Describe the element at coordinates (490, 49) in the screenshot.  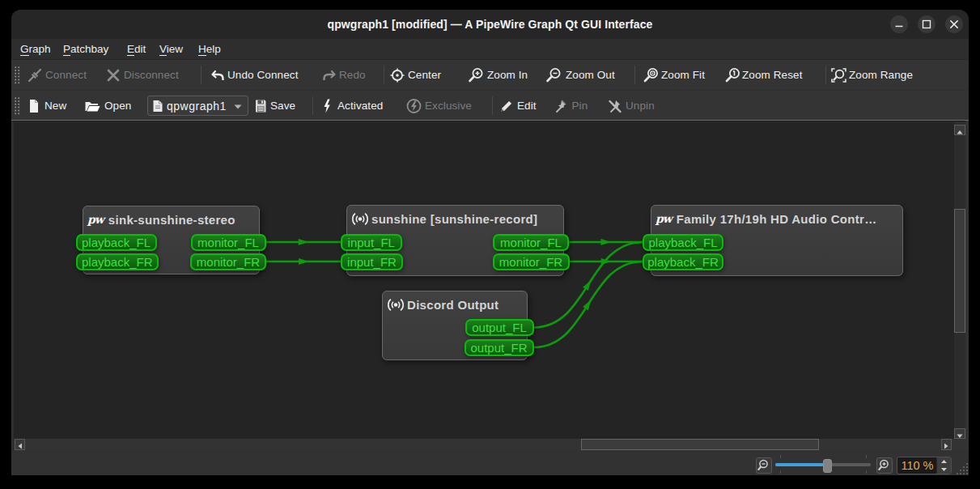
I see `menubar: Graph Patchbay Edit View Help` at that location.